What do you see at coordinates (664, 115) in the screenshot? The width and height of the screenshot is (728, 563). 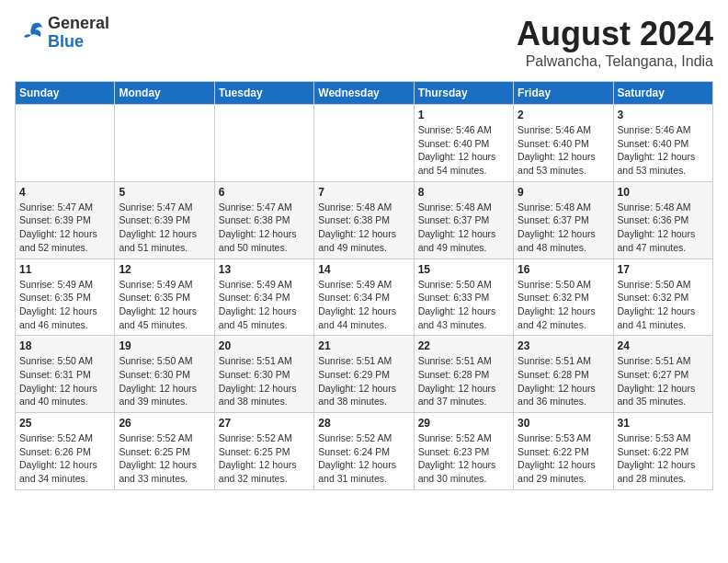 I see `day-number: 3` at bounding box center [664, 115].